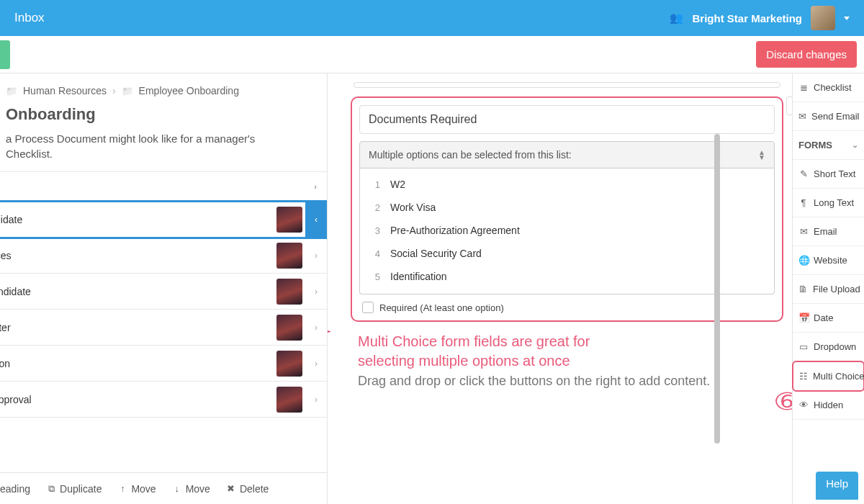 This screenshot has width=864, height=504. Describe the element at coordinates (828, 289) in the screenshot. I see `widgets-sidebar: ≣Checklist ✉Send Email FORMS⌄ ✎Short Tex…` at that location.